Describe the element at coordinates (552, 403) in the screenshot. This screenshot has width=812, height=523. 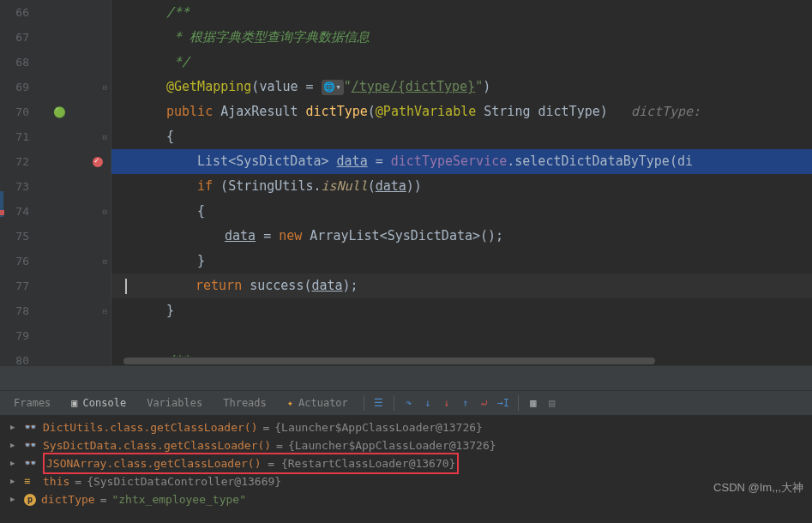
I see `trace-icon: ▤` at that location.